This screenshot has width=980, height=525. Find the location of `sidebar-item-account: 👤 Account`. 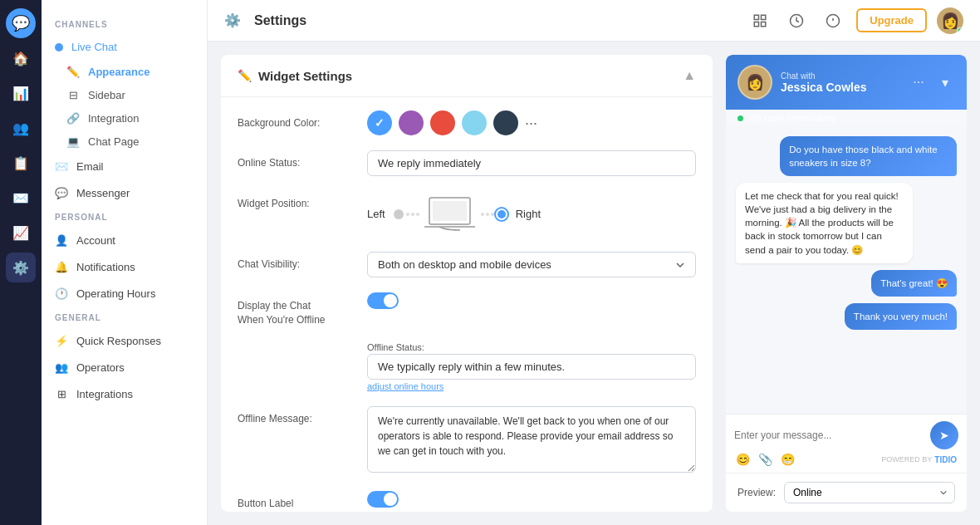

sidebar-item-account: 👤 Account is located at coordinates (125, 240).